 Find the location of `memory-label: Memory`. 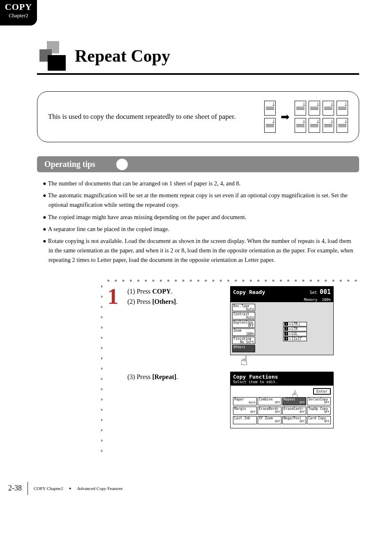

memory-label: Memory is located at coordinates (311, 300).